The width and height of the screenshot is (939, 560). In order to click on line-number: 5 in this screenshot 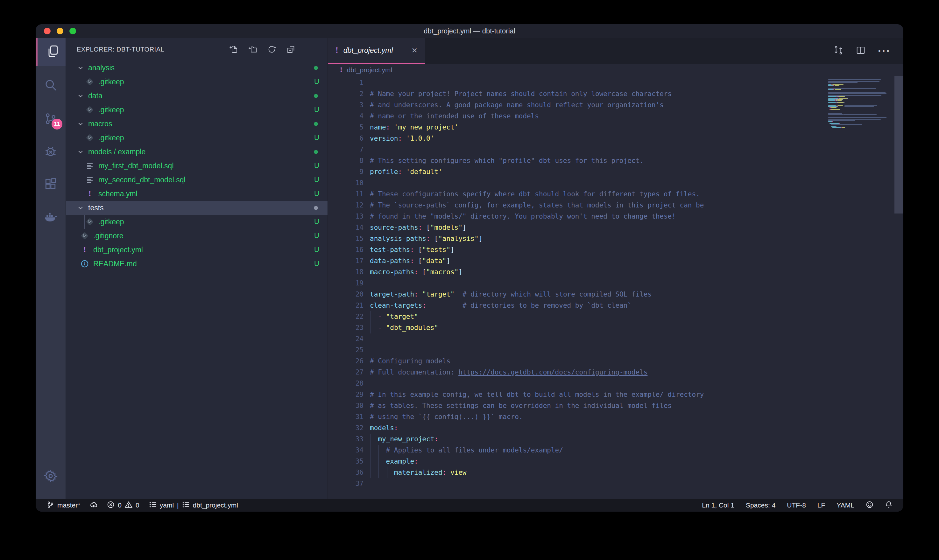, I will do `click(346, 128)`.